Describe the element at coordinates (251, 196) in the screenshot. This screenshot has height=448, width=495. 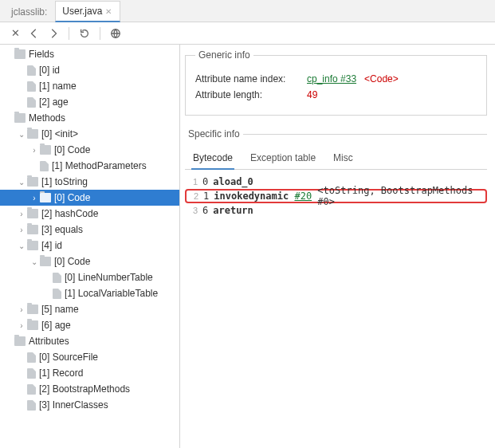
I see `bytecode-opcode: invokedynamic` at that location.